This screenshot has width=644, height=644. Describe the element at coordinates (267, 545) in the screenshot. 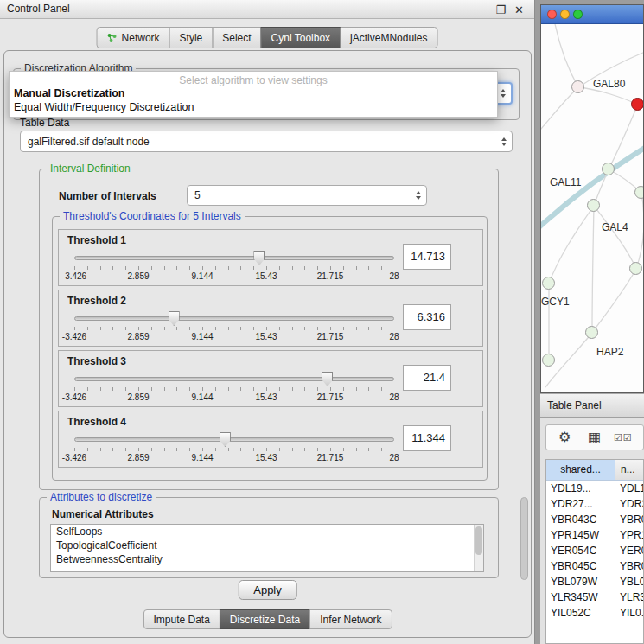

I see `attribute-list-item: TopologicalCoefficient` at that location.